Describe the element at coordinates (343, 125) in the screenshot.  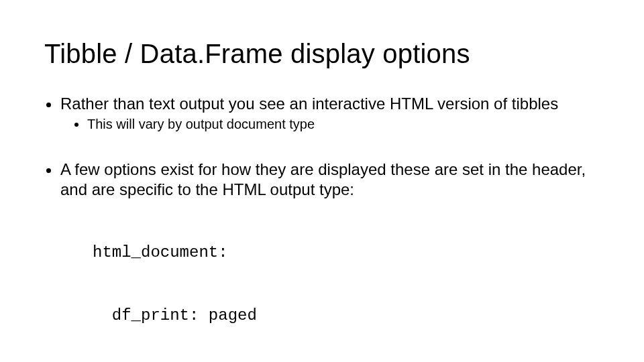
I see `bullet-subitem-1-1: This will vary by output document type` at that location.